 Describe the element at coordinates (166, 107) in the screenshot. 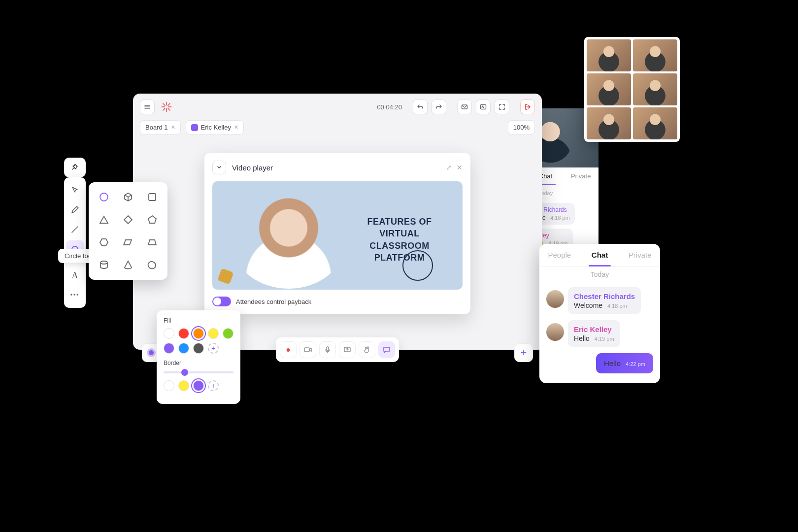

I see `app-logo-icon` at that location.